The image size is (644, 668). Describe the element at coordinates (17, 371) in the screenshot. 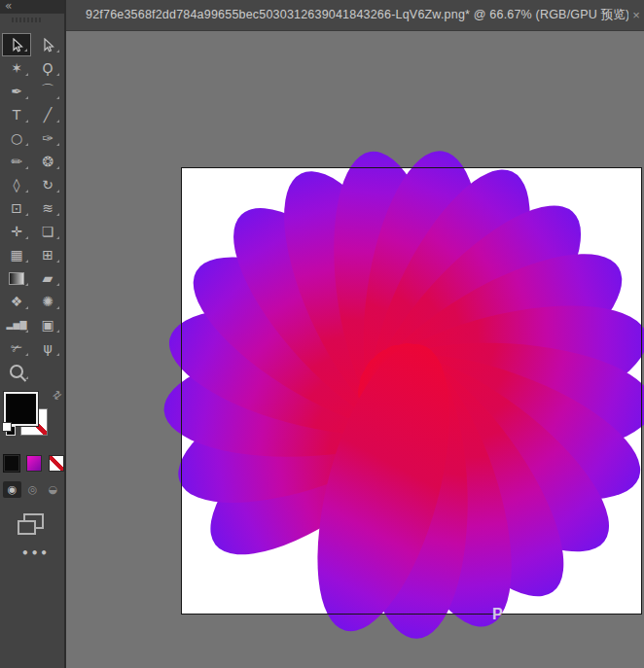

I see `magnifier-icon` at that location.